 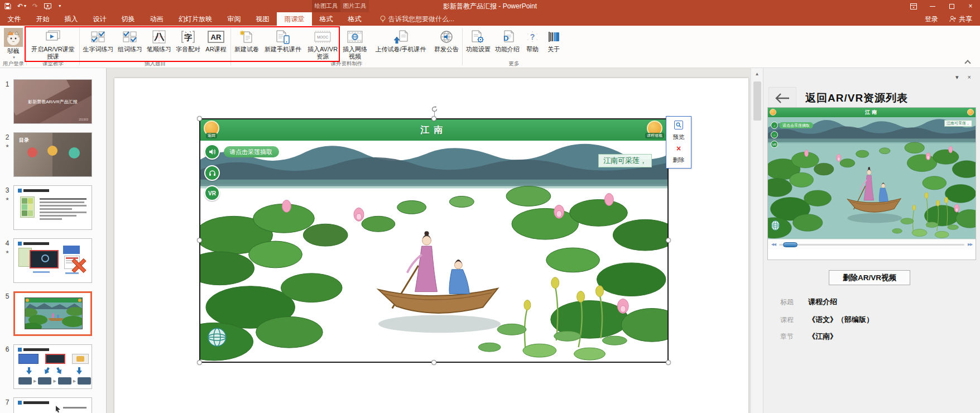 I want to click on video-progress-track, so click(x=872, y=244).